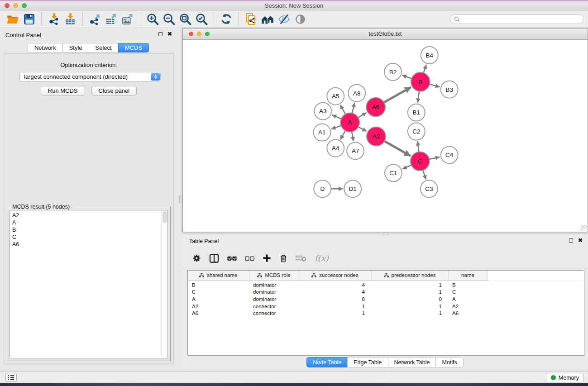 The height and width of the screenshot is (386, 588). I want to click on result-item: A2, so click(90, 215).